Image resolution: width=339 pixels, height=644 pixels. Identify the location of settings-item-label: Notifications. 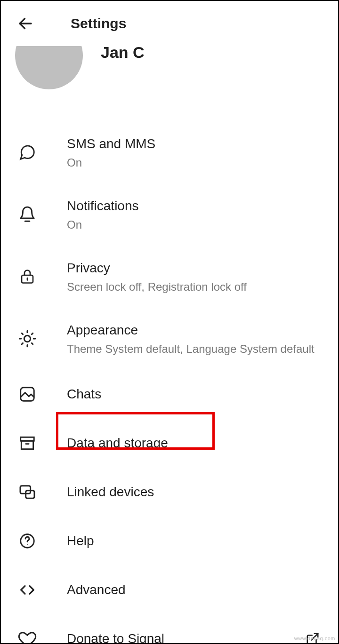
(194, 206).